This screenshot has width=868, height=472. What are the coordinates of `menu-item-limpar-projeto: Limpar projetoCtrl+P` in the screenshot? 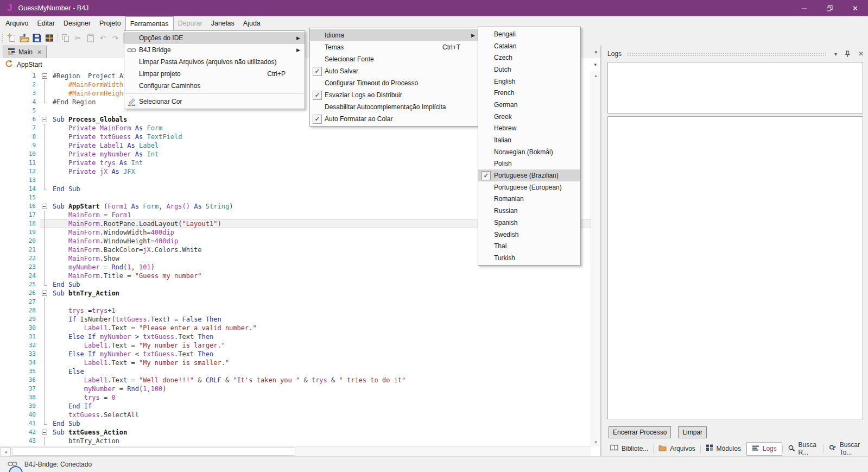 It's located at (214, 74).